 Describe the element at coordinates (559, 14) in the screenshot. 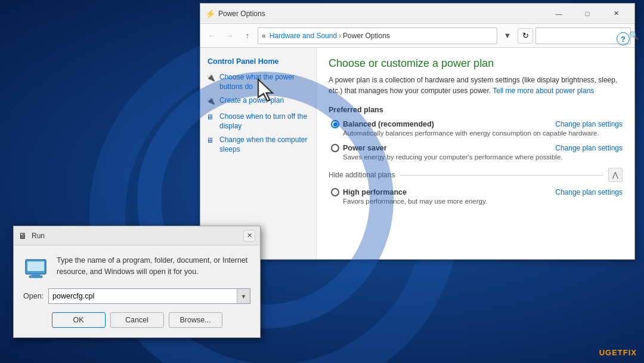

I see `minimize-button: —` at that location.